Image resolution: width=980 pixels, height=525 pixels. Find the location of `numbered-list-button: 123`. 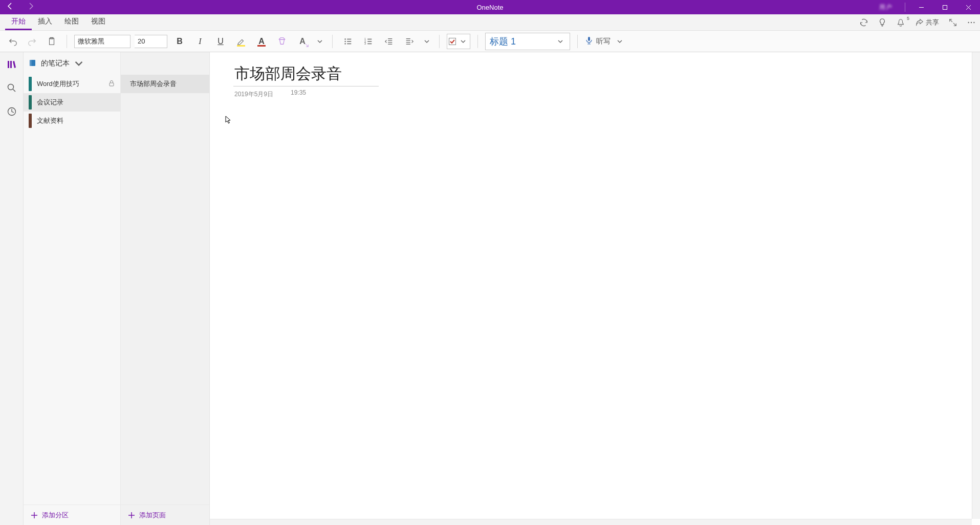

numbered-list-button: 123 is located at coordinates (368, 41).